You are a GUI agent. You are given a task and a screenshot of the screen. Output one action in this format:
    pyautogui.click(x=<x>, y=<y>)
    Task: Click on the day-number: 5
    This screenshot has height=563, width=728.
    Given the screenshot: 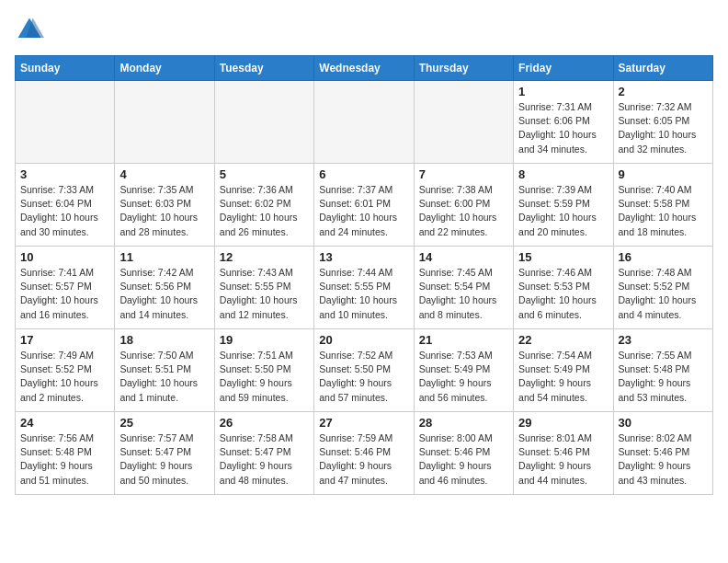 What is the action you would take?
    pyautogui.click(x=265, y=175)
    